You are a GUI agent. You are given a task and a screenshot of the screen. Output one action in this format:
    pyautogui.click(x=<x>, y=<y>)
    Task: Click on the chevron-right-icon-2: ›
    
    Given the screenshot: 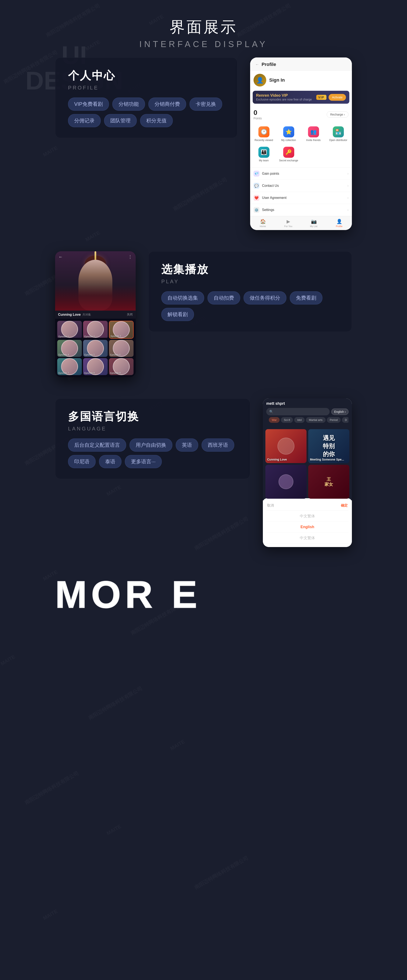 What is the action you would take?
    pyautogui.click(x=348, y=186)
    